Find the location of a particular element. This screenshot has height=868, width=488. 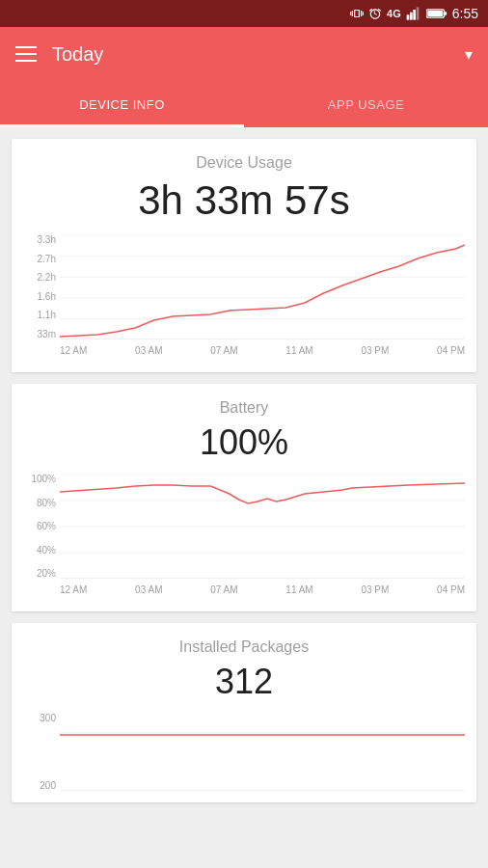

status-icons: 4G 6:55 is located at coordinates (405, 14).